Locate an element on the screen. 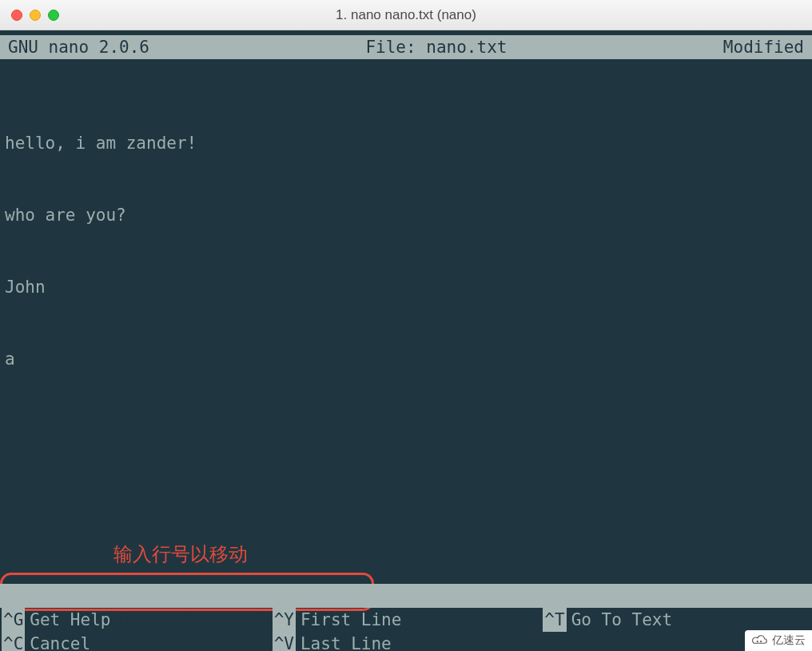 This screenshot has width=812, height=651. shortcut-cancel: ^C Cancel is located at coordinates (136, 641).